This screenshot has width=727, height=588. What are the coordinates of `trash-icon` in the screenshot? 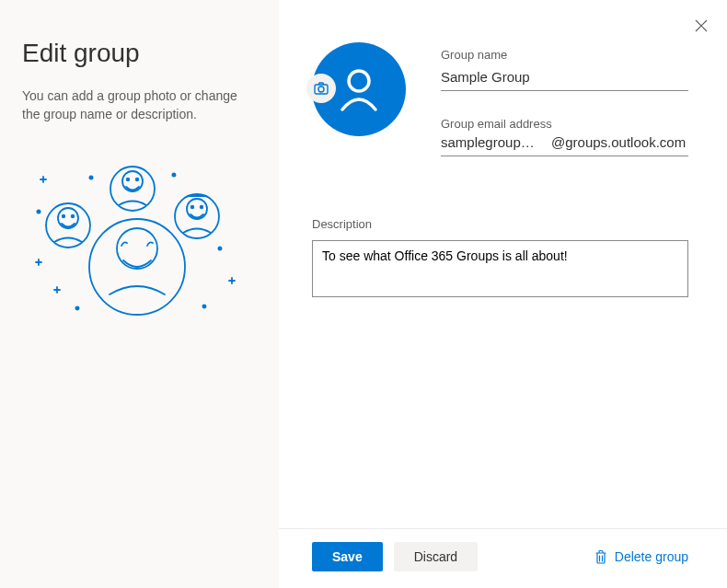 It's located at (601, 557).